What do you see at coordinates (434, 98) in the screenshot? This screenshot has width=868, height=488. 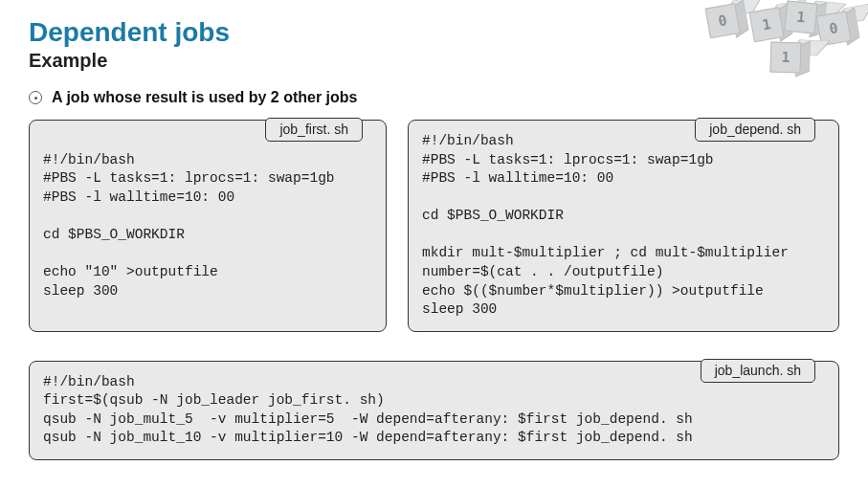 I see `bullet-item: A job whose result is used by 2 other jo…` at bounding box center [434, 98].